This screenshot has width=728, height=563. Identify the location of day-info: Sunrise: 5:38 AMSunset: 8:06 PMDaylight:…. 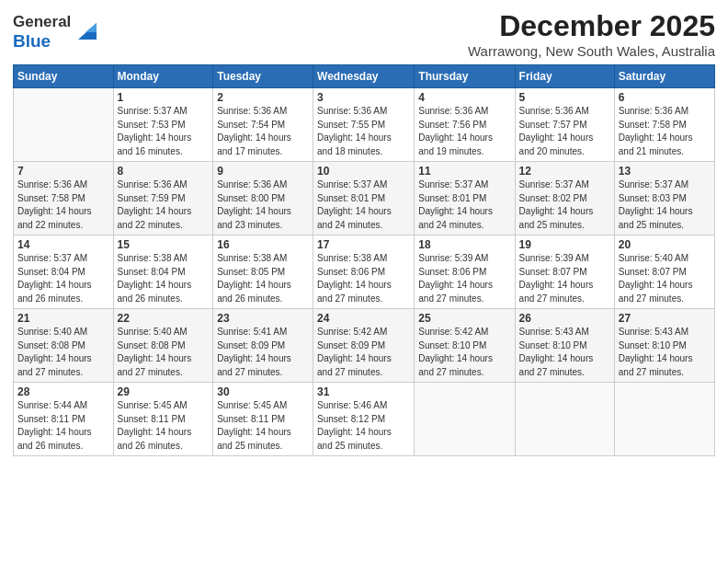
(364, 279).